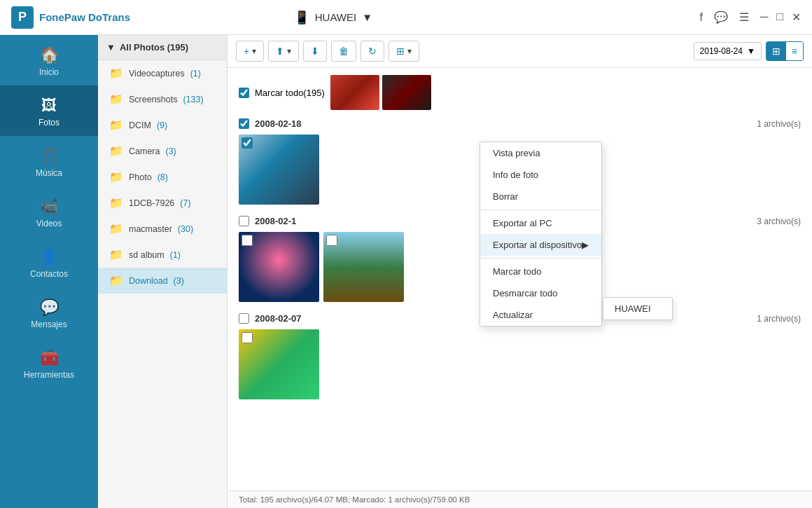  I want to click on context-label-vista-previa: Vista previa, so click(517, 153).